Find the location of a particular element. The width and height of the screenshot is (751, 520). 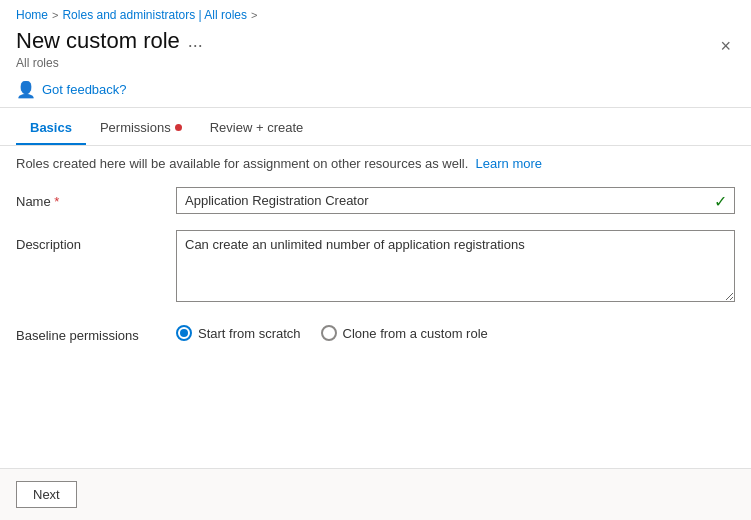

footer-bar: Next is located at coordinates (376, 494).